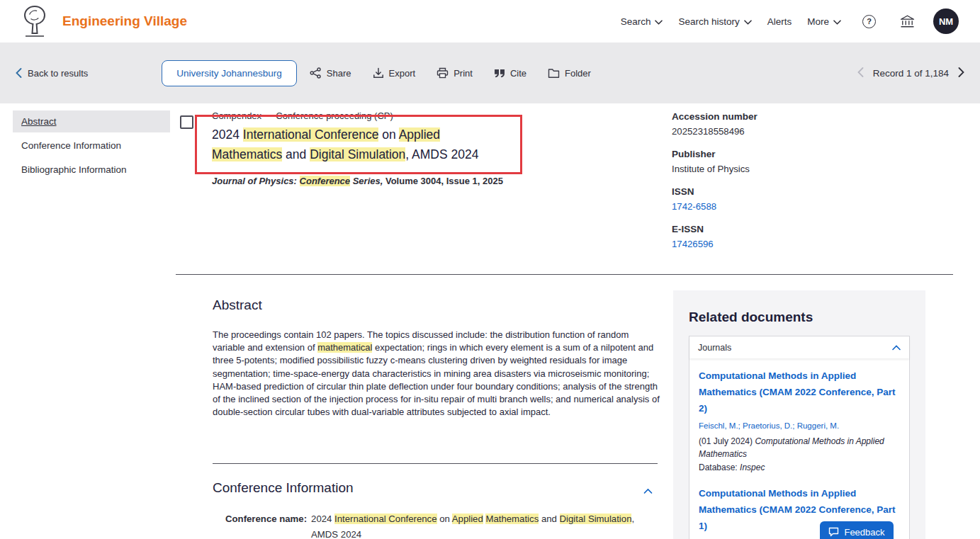 This screenshot has height=539, width=980. What do you see at coordinates (799, 438) in the screenshot?
I see `related-documents-box: Journals Computational Methods in Applie…` at bounding box center [799, 438].